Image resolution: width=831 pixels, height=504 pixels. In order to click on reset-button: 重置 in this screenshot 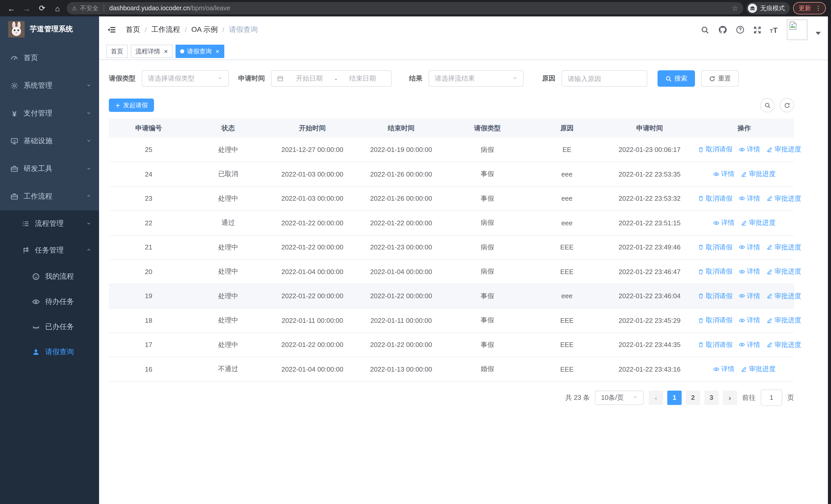, I will do `click(720, 79)`.